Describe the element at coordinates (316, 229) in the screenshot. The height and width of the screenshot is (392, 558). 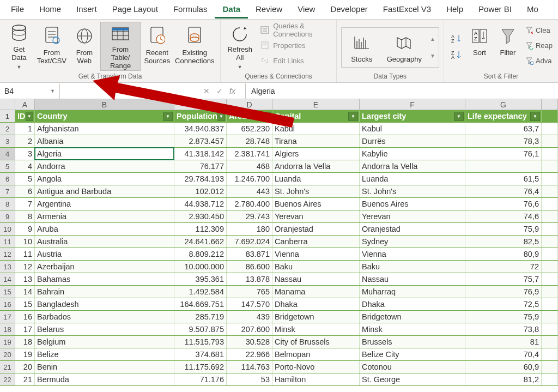
I see `cell-capital: Oranjestad` at that location.